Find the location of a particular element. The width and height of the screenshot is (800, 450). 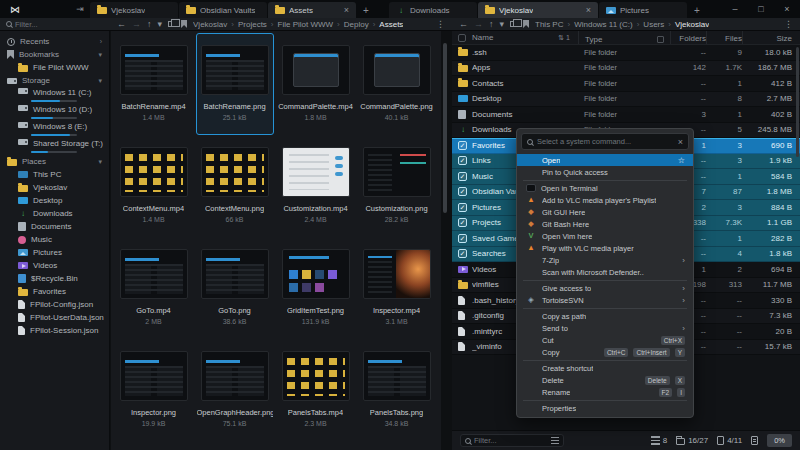

sidebar-item-music: Music is located at coordinates (54, 240).